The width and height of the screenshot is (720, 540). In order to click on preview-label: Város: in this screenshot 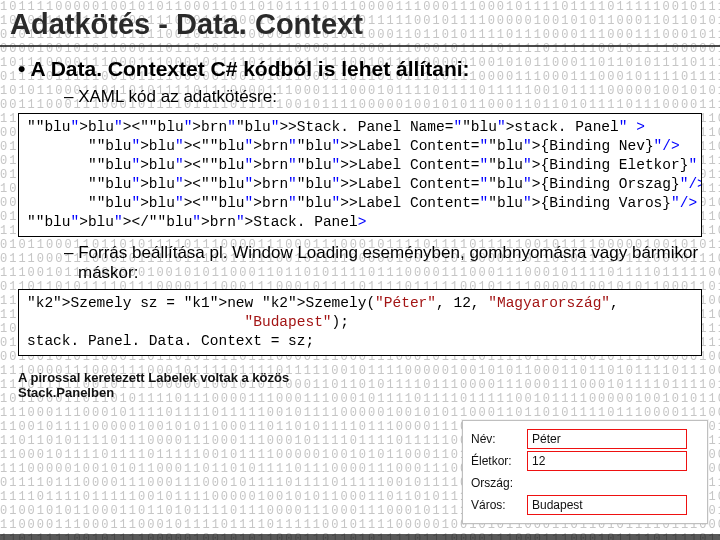, I will do `click(499, 505)`.